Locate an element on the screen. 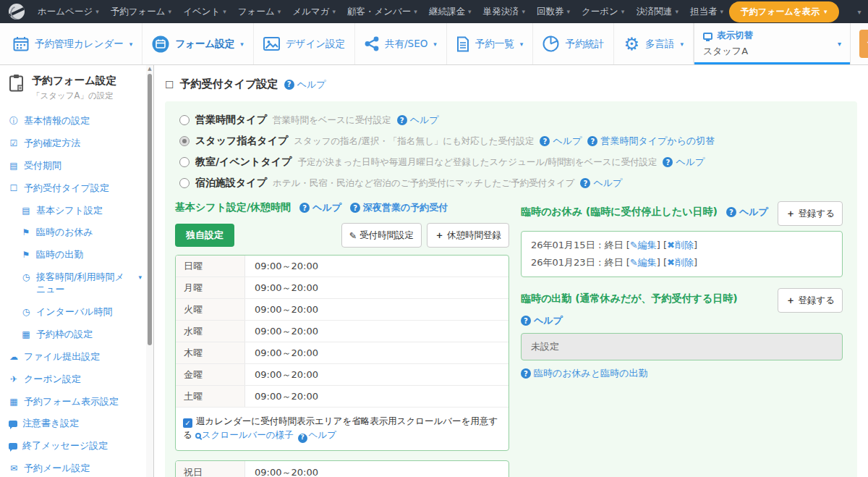 Image resolution: width=868 pixels, height=477 pixels. brand-logo-icon is located at coordinates (17, 12).